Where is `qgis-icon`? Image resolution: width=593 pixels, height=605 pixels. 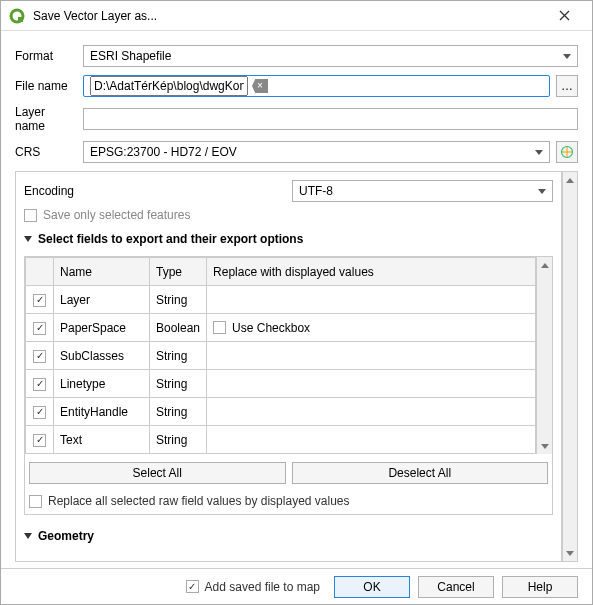 qgis-icon is located at coordinates (17, 16).